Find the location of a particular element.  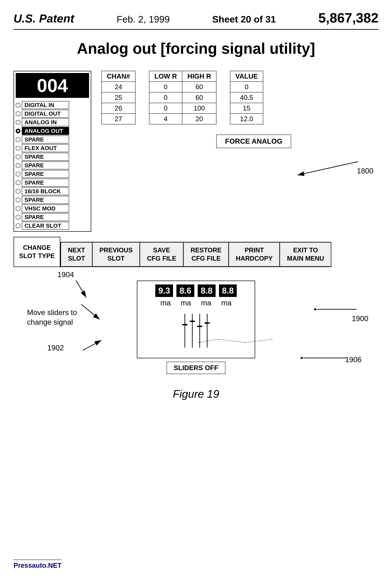

list-item: ANALOG IN is located at coordinates (52, 122).